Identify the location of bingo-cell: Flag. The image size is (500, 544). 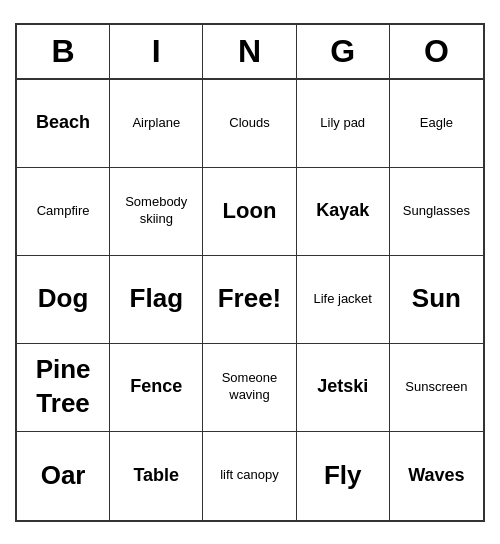
(156, 300).